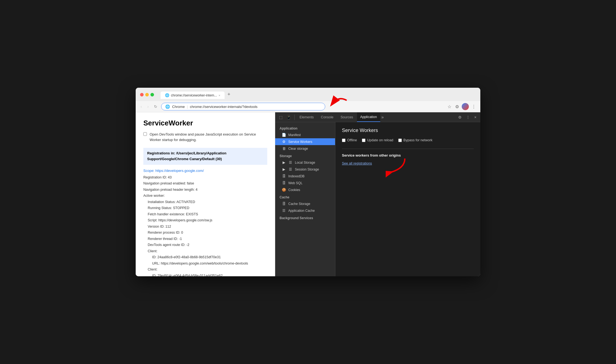 Image resolution: width=616 pixels, height=364 pixels. Describe the element at coordinates (205, 220) in the screenshot. I see `worker-detail-line: Script: https://developers.google.com/sw…` at that location.